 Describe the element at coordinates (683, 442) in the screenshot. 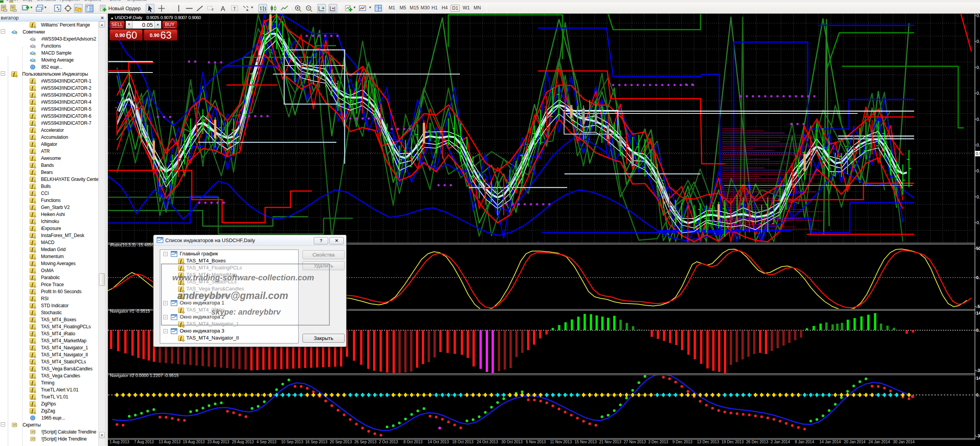

I see `svg-text: 9 Dec 2013` at that location.